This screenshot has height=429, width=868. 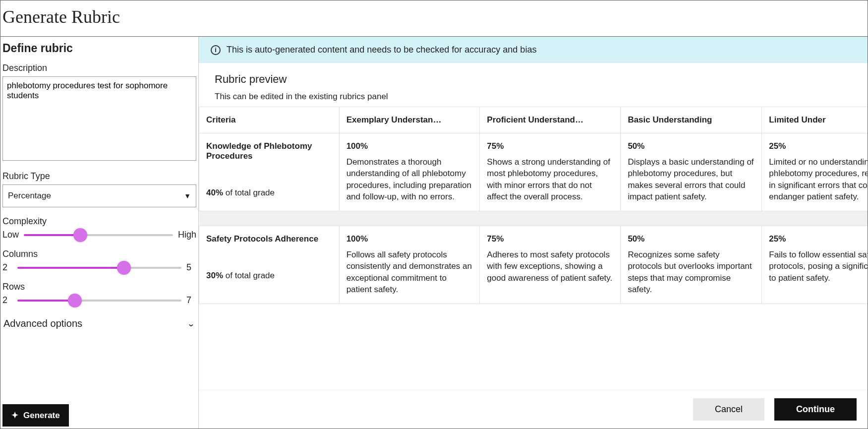 What do you see at coordinates (43, 323) in the screenshot?
I see `advanced-options-label: Advanced options` at bounding box center [43, 323].